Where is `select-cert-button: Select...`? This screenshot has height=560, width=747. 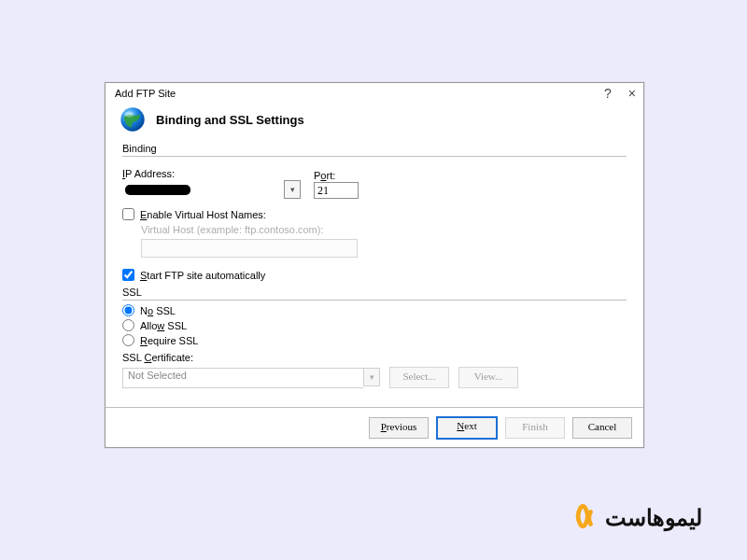 select-cert-button: Select... is located at coordinates (419, 377).